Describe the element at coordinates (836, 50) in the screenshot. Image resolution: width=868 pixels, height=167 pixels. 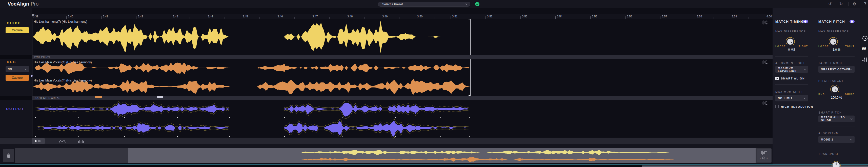
I see `pitch-max-difference-value: 1.0 %` at that location.